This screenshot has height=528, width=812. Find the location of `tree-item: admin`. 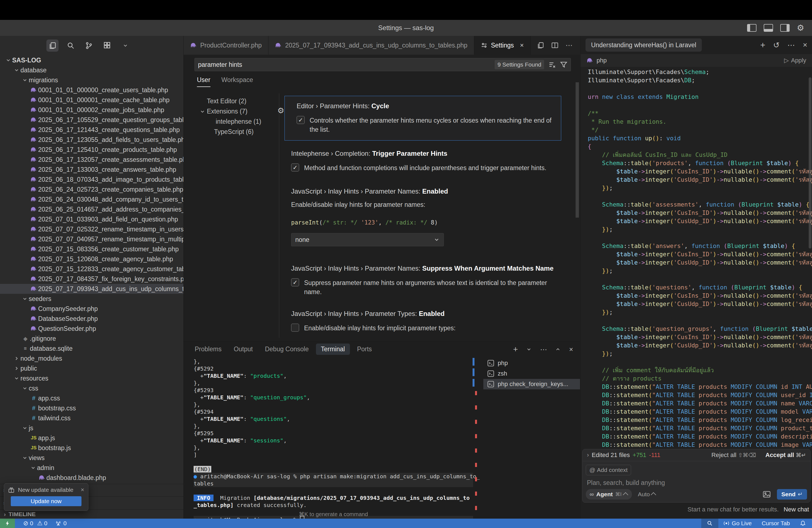

tree-item: admin is located at coordinates (92, 468).